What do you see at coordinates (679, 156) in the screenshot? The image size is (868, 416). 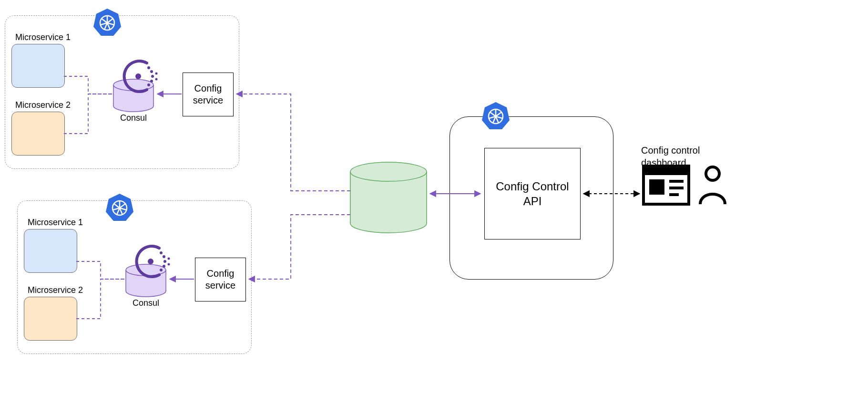 I see `dashboard-label: Config control dashboard` at bounding box center [679, 156].